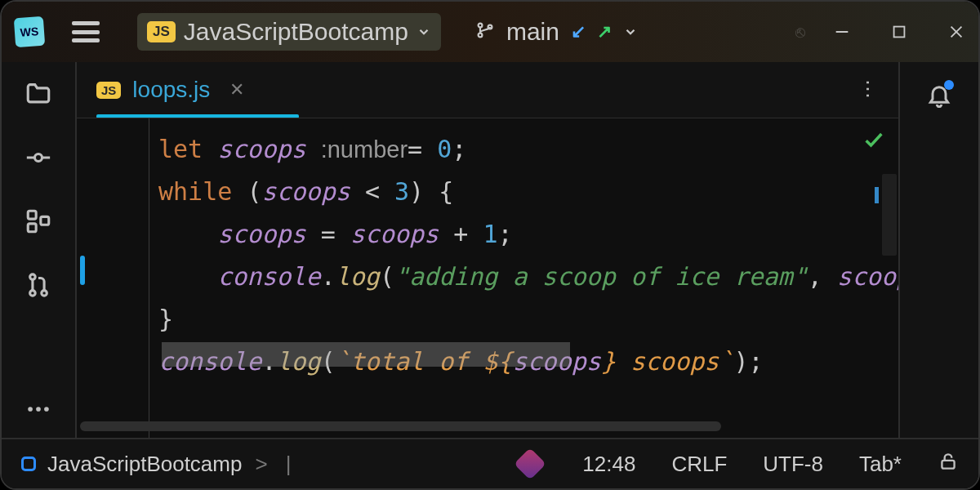 The height and width of the screenshot is (490, 980). What do you see at coordinates (939, 96) in the screenshot?
I see `notifications-button` at bounding box center [939, 96].